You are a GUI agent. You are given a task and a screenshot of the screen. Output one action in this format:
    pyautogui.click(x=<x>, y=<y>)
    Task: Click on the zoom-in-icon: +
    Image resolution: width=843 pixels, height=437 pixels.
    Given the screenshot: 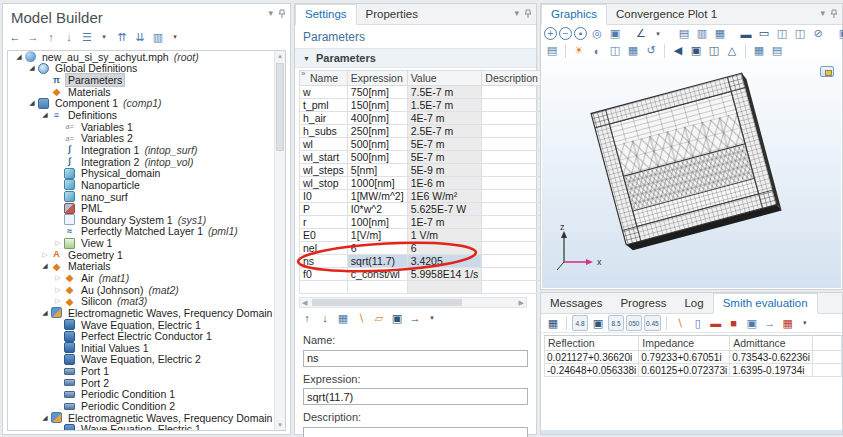 What is the action you would take?
    pyautogui.click(x=550, y=34)
    